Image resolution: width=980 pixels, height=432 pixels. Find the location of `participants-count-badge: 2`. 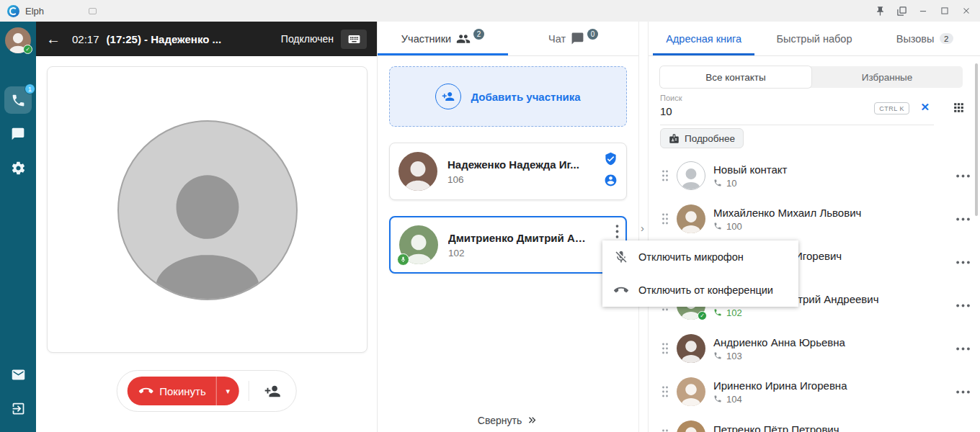

participants-count-badge: 2 is located at coordinates (478, 35).